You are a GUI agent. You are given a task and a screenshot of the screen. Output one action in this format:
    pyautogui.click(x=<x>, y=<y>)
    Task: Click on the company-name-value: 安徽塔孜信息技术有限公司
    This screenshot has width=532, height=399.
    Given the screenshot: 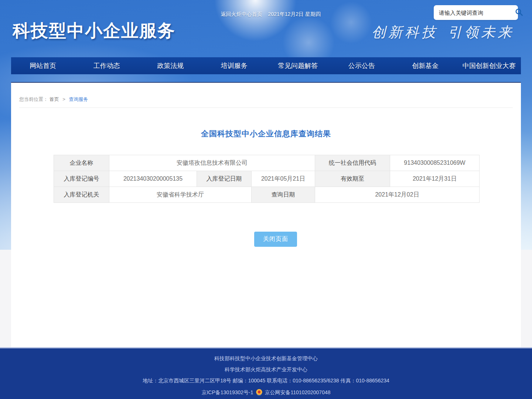 What is the action you would take?
    pyautogui.click(x=212, y=163)
    